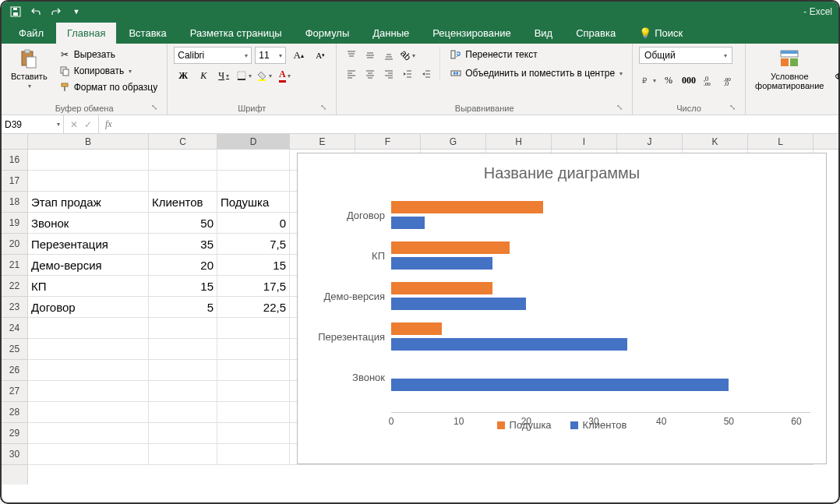 The height and width of the screenshot is (504, 840). What do you see at coordinates (16, 12) in the screenshot?
I see `save-icon` at bounding box center [16, 12].